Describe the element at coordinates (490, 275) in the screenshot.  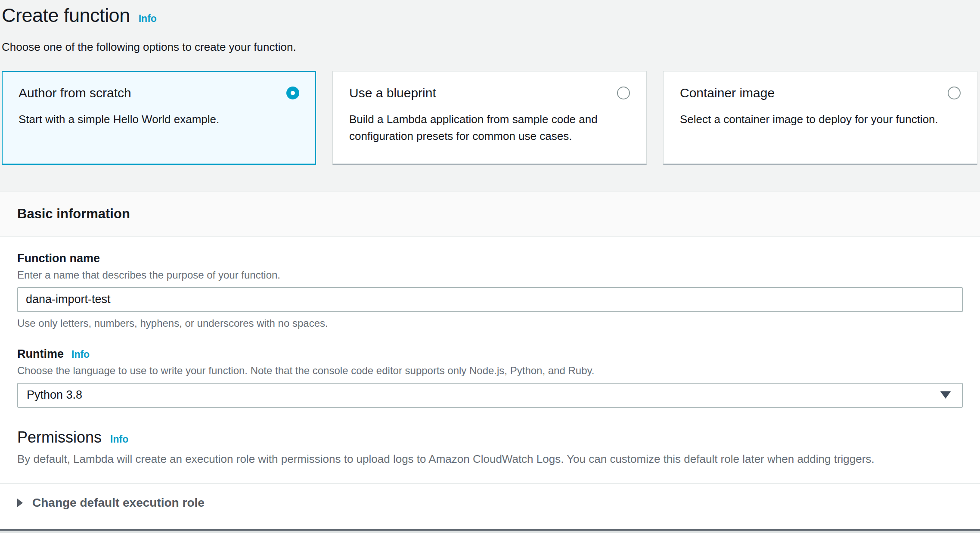
I see `function-name-help: Enter a name that describes the purpose …` at that location.